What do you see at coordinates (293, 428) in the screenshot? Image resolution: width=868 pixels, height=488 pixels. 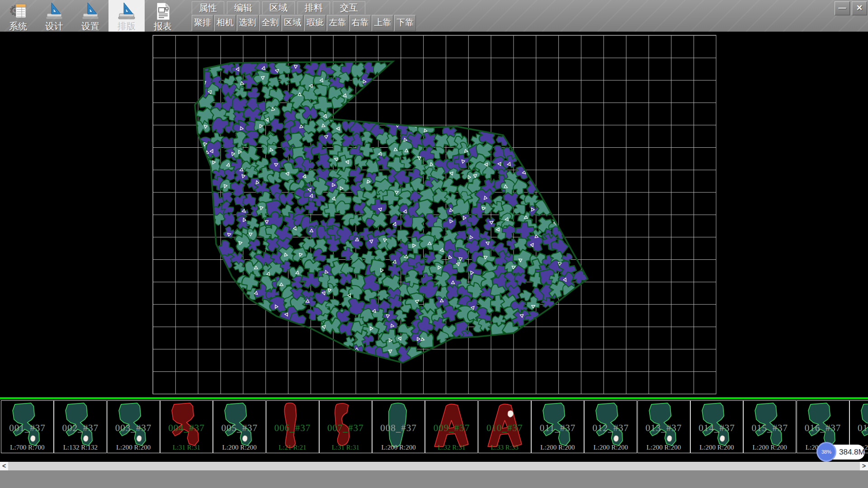 I see `piece-id-label: 006_#37` at bounding box center [293, 428].